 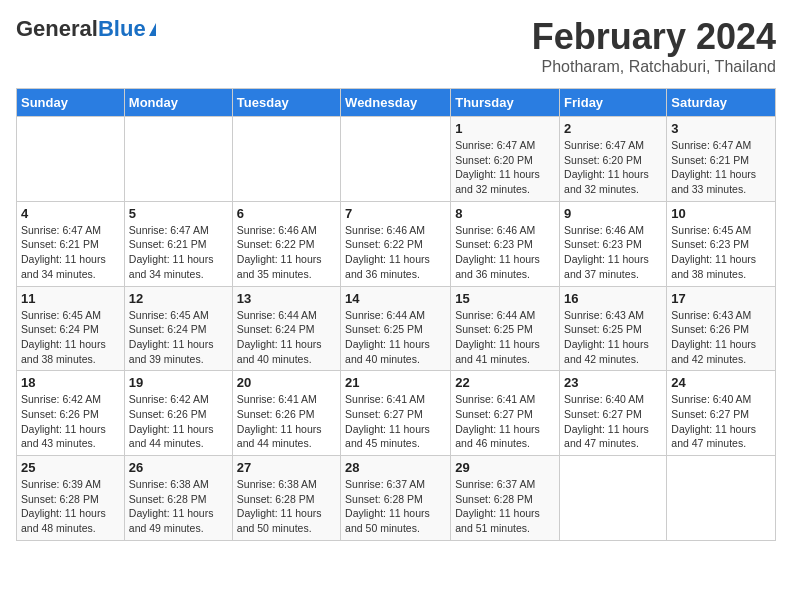 What do you see at coordinates (613, 214) in the screenshot?
I see `day-number: 9` at bounding box center [613, 214].